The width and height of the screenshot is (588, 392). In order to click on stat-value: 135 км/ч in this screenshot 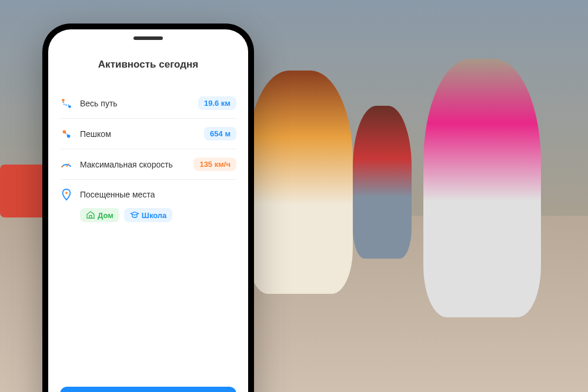, I will do `click(215, 165)`.